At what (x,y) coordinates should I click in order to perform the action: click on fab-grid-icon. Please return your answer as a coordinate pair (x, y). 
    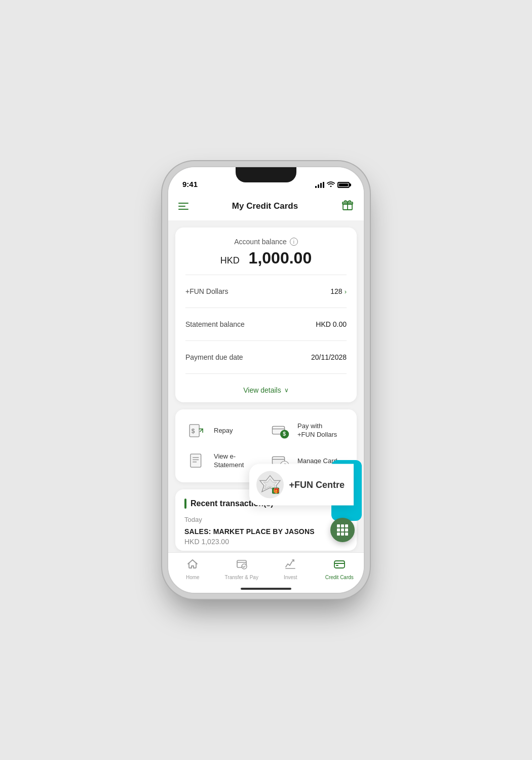
    Looking at the image, I should click on (343, 530).